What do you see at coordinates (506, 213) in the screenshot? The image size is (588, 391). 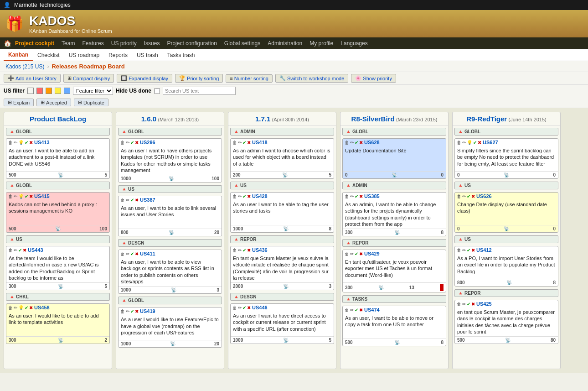 I see `us-card-US626: 🗑✏✔✖ US626 Change Date display (use stan…` at bounding box center [506, 213].